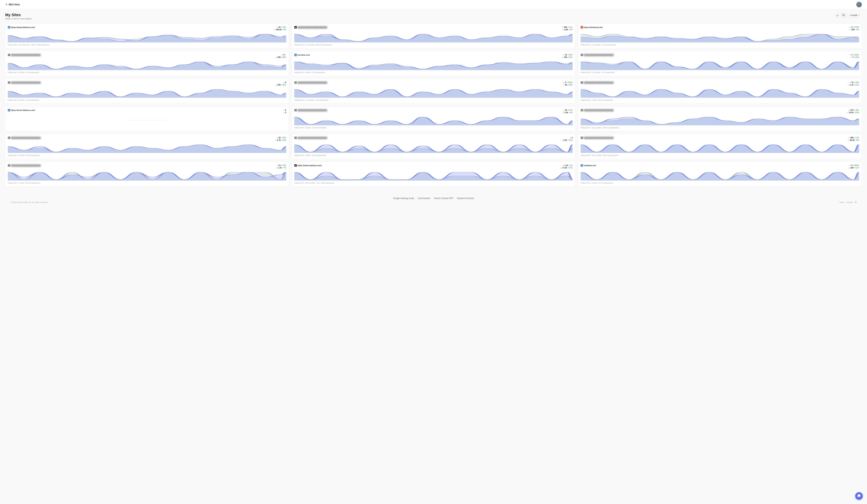 This screenshot has height=504, width=867. Describe the element at coordinates (147, 72) in the screenshot. I see `chart-footer: Friday, Feb 9 · 0 clicks · 8 (+2) impres…` at that location.